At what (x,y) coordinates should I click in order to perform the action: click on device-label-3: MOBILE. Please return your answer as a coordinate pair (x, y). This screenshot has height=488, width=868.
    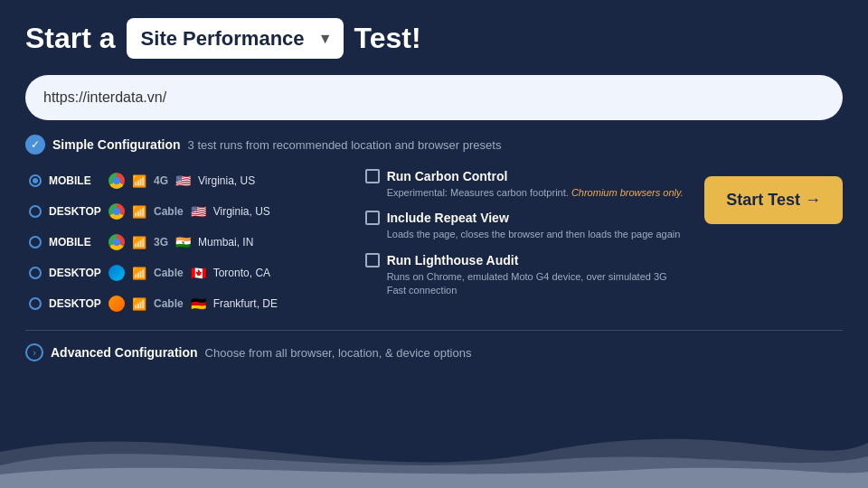
    Looking at the image, I should click on (75, 242).